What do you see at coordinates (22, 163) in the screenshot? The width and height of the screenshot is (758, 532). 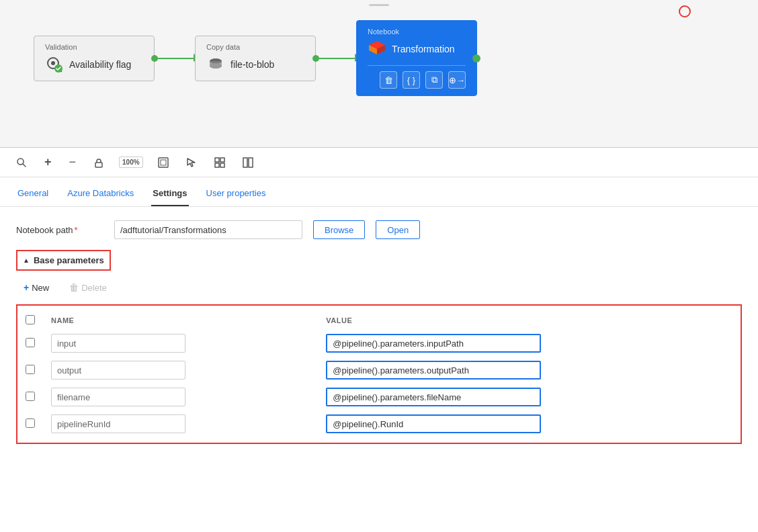 I see `search-toolbar-btn` at bounding box center [22, 163].